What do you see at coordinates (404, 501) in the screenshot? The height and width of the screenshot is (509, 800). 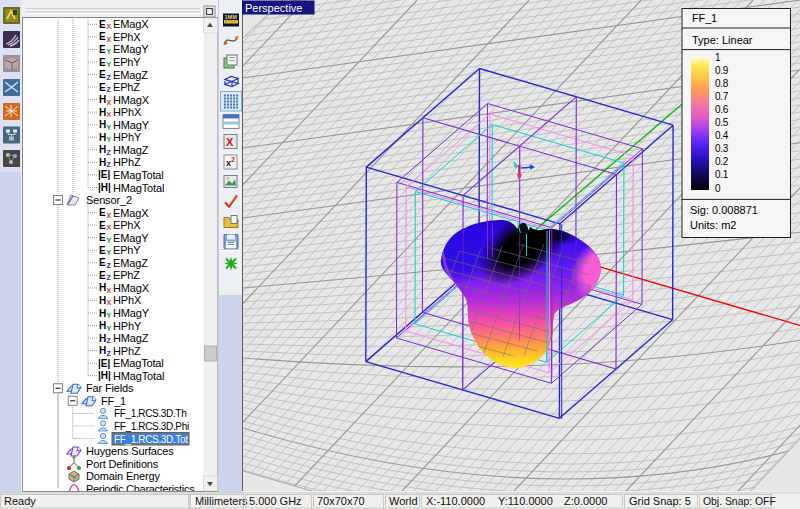 I see `svg-text: World` at bounding box center [404, 501].